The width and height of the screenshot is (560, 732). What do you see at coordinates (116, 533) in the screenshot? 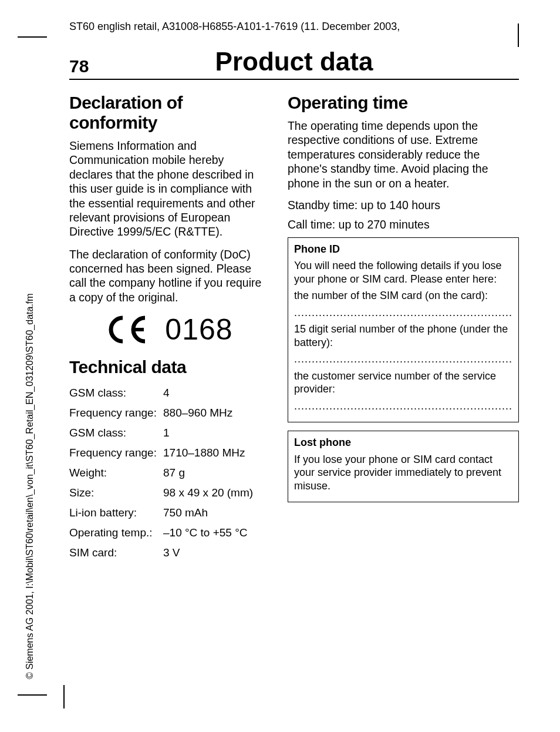
I see `spec-label: Operating temp.:` at bounding box center [116, 533].